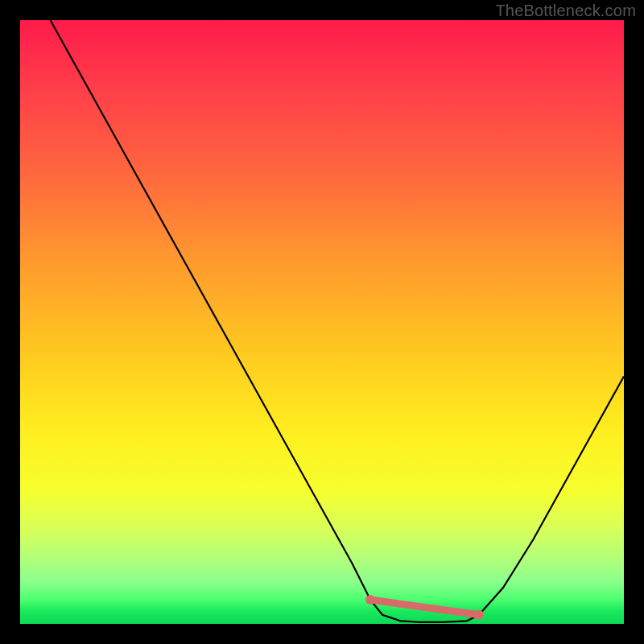 Image resolution: width=644 pixels, height=644 pixels. What do you see at coordinates (565, 11) in the screenshot?
I see `watermark-text: TheBottleneck.com` at bounding box center [565, 11].